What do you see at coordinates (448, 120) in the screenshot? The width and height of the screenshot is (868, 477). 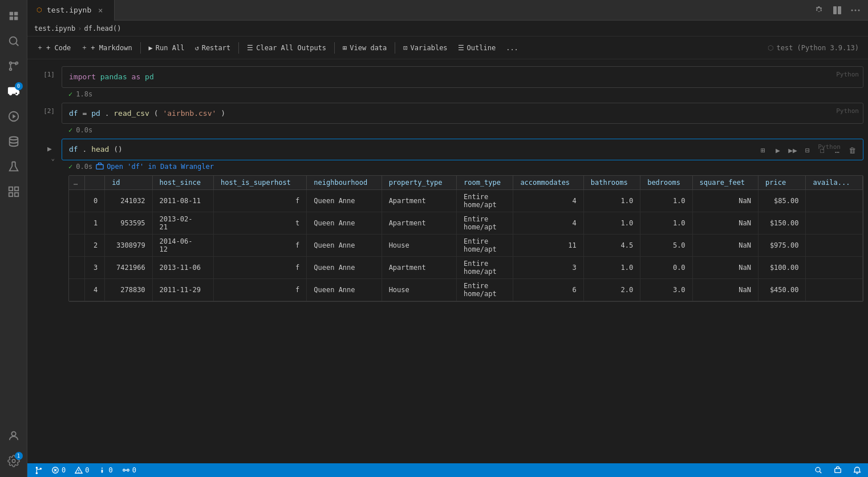 I see `cell-2: [2] df = pd . read_csv ( 'airbnb.csv' ) …` at bounding box center [448, 120].